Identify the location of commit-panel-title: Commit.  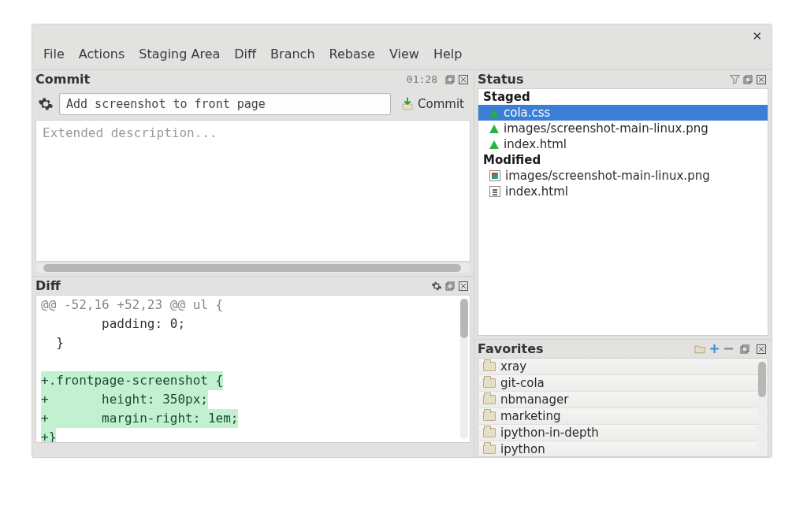
(63, 79).